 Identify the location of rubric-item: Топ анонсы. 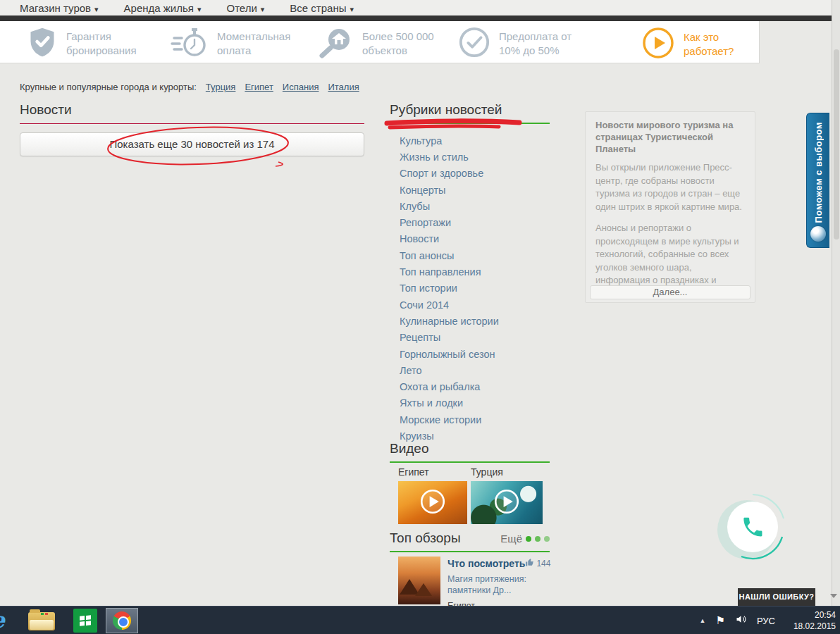
(450, 255).